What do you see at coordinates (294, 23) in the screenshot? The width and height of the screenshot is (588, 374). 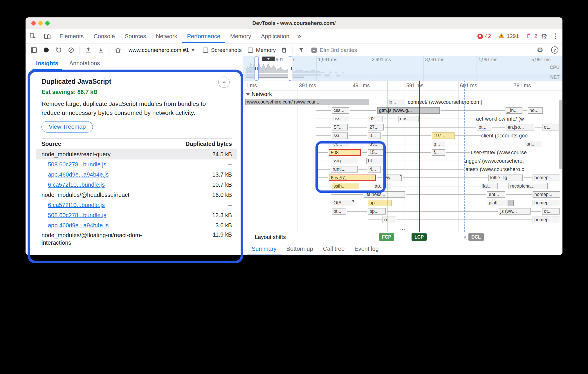 I see `titlebar: DevTools - www.coursehero.com/` at bounding box center [294, 23].